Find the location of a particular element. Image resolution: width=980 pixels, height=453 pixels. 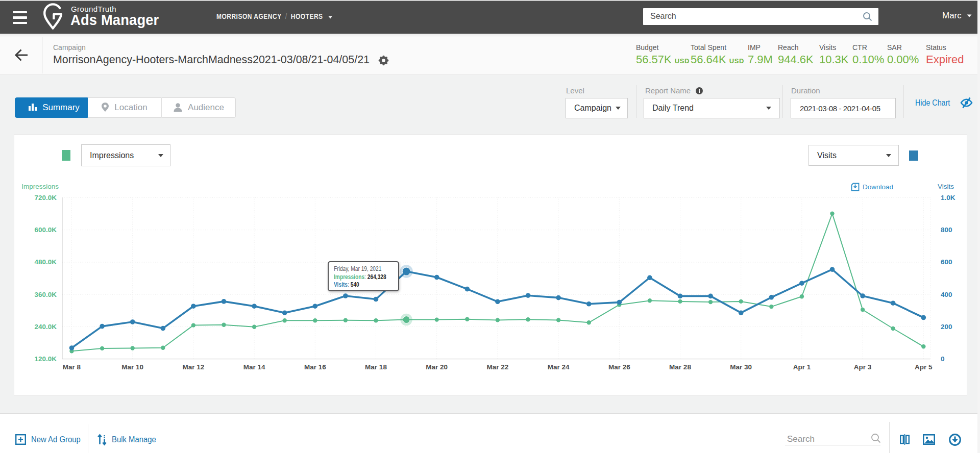

svg-text: Mar 30 is located at coordinates (741, 367).